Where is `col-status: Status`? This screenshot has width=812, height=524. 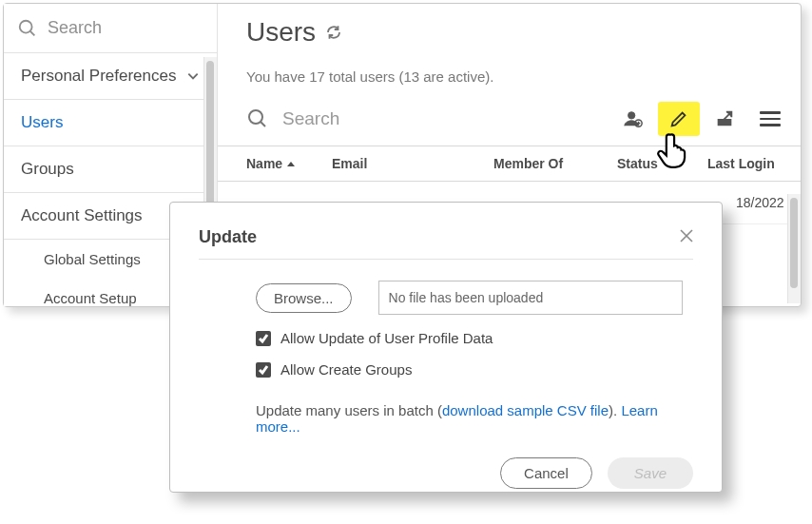
col-status: Status is located at coordinates (662, 164).